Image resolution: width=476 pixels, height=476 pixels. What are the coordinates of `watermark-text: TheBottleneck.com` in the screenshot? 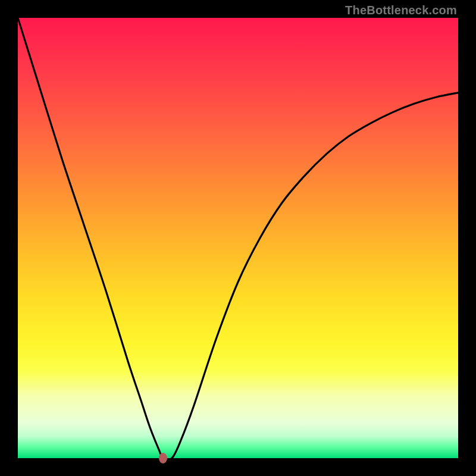 It's located at (401, 11).